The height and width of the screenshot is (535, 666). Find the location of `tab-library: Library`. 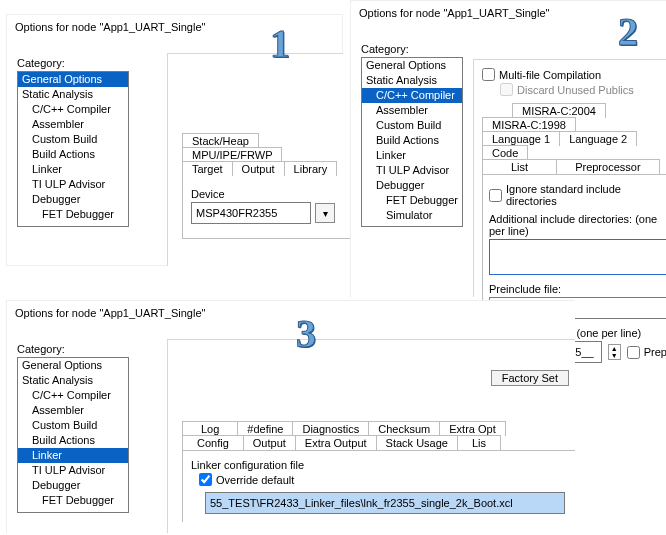

tab-library: Library is located at coordinates (311, 168).